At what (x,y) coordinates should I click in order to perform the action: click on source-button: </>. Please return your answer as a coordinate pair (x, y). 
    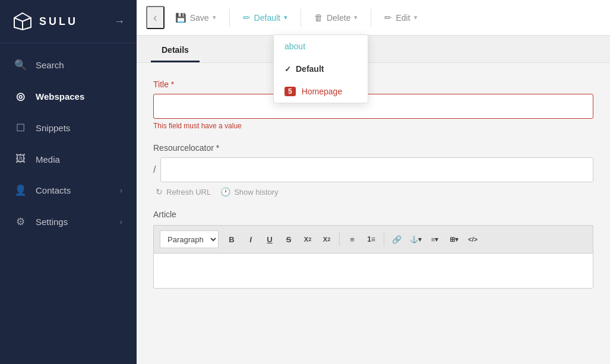
    Looking at the image, I should click on (473, 239).